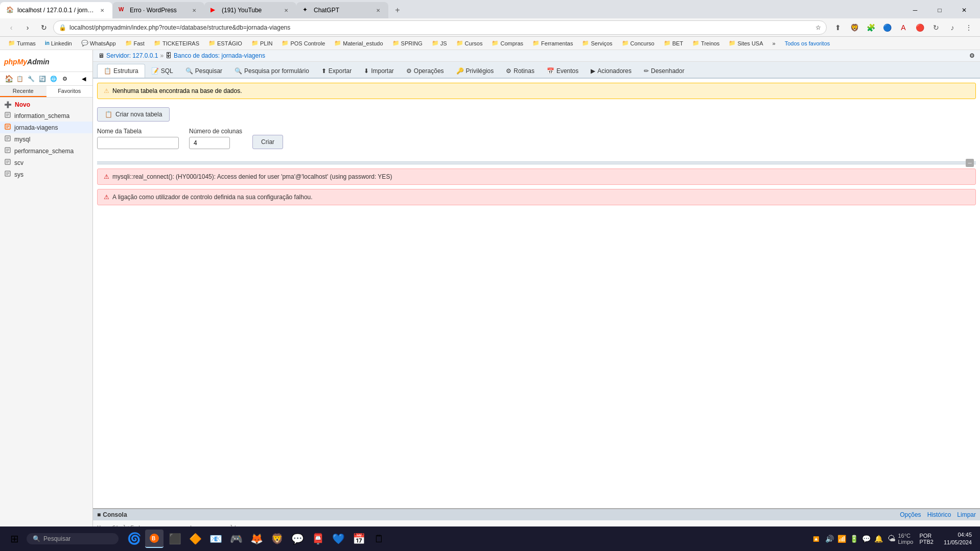  What do you see at coordinates (46, 162) in the screenshot?
I see `db-scv: scv` at bounding box center [46, 162].